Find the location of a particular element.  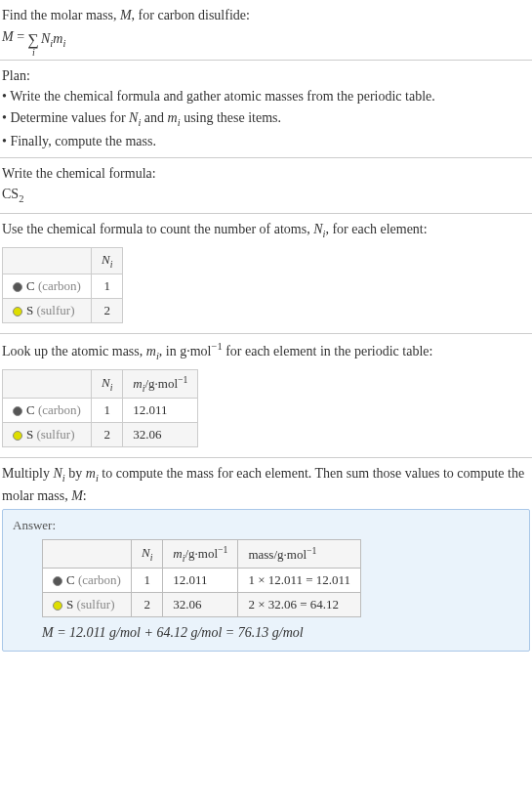

final-equation: M = 12.011 g/mol + 64.12 g/mol = 76.13 g… is located at coordinates (281, 633).